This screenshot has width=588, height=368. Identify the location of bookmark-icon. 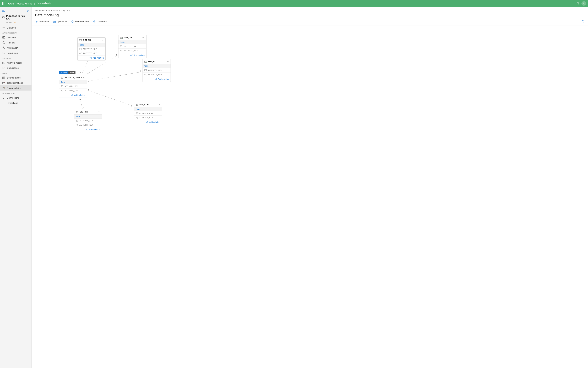
(578, 3).